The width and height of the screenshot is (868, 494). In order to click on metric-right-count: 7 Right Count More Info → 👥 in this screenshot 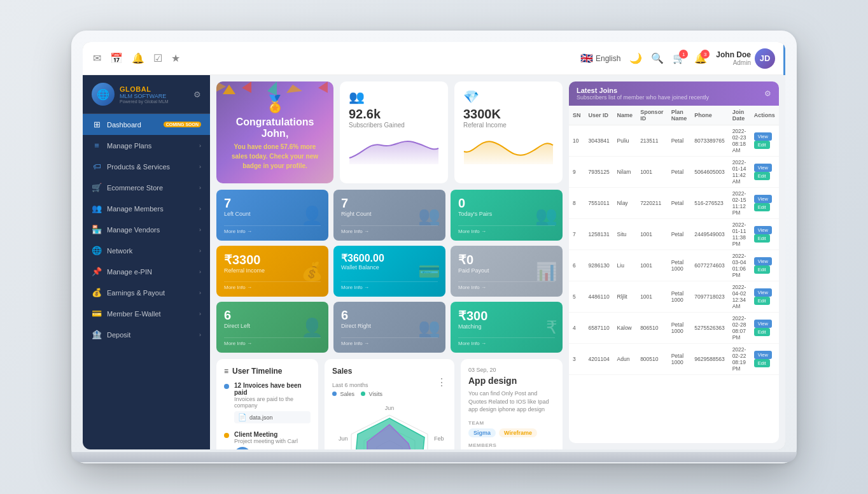, I will do `click(389, 215)`.